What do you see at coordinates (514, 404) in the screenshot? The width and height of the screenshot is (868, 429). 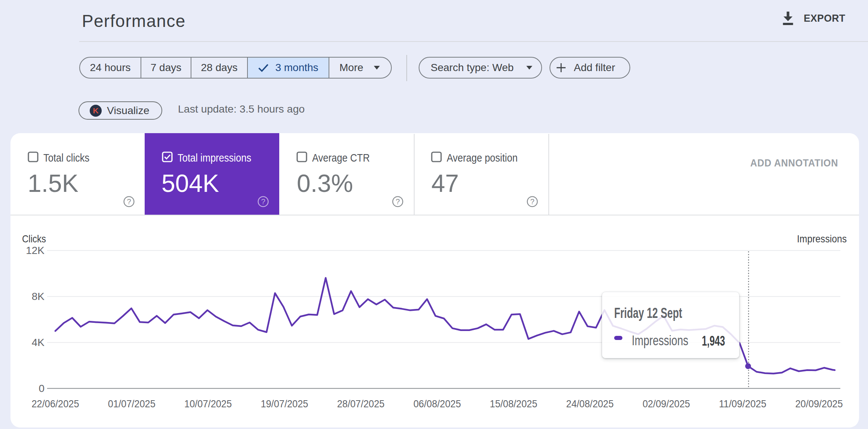 I see `svg-text: 15/08/2025` at bounding box center [514, 404].